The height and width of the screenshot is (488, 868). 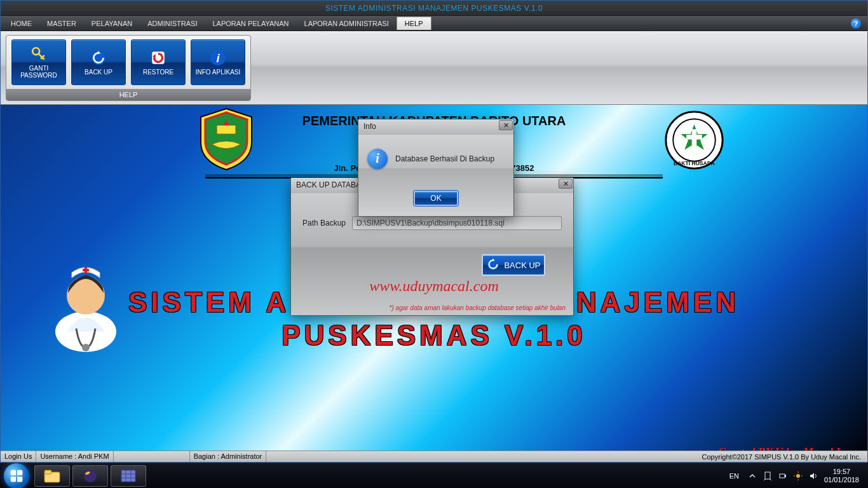 I want to click on menu-pelayanan: PELAYANAN, so click(x=112, y=24).